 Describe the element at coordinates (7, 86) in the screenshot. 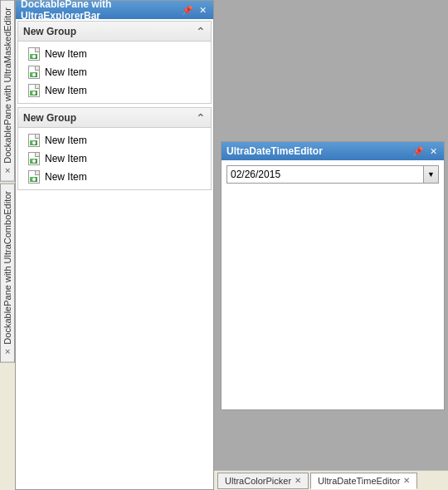

I see `side-tab-masked-label: DockablePane with UltraMaskedEditor` at that location.